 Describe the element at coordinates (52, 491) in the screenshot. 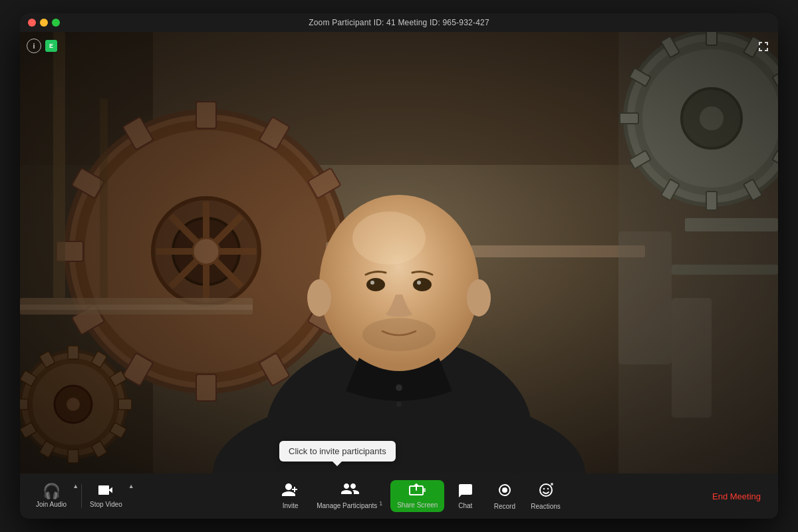

I see `headphones-icon: 🎧` at that location.